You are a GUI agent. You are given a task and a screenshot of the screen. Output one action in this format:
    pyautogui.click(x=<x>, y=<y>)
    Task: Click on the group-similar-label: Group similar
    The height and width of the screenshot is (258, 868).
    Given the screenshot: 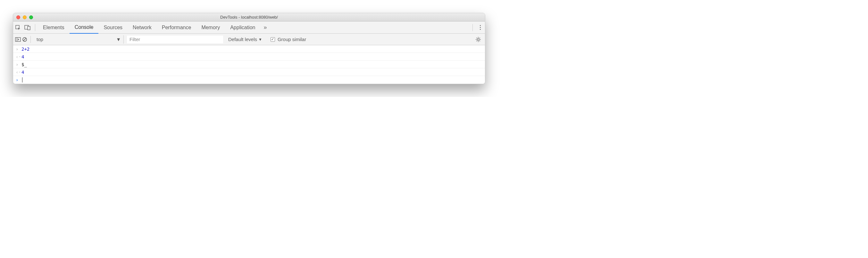 What is the action you would take?
    pyautogui.click(x=292, y=39)
    